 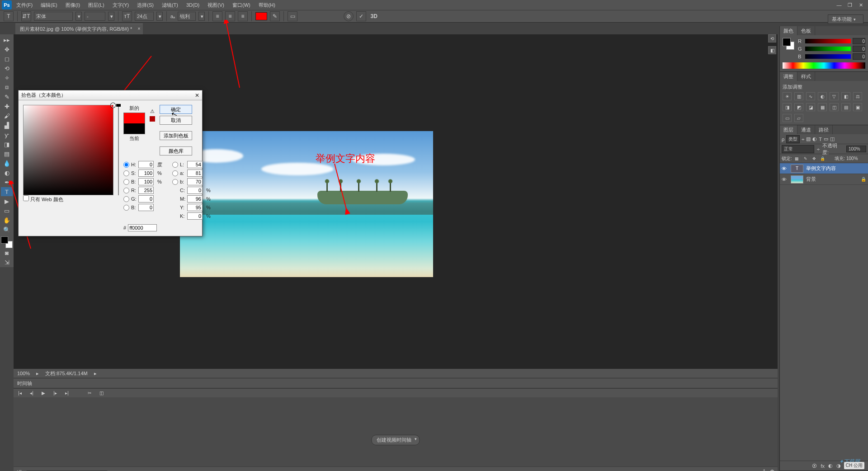 What do you see at coordinates (175, 182) in the screenshot?
I see `radio-b` at bounding box center [175, 182].